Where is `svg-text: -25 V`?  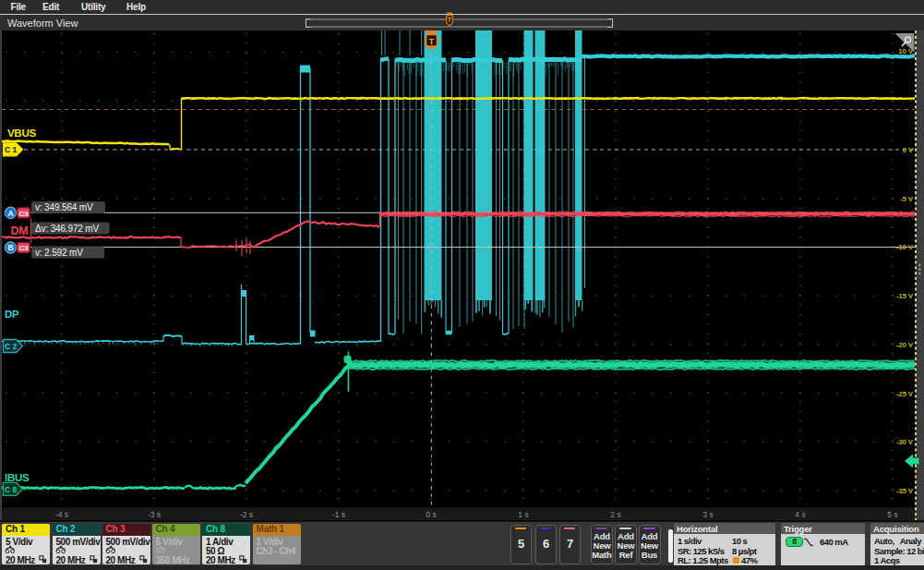 svg-text: -25 V is located at coordinates (905, 394).